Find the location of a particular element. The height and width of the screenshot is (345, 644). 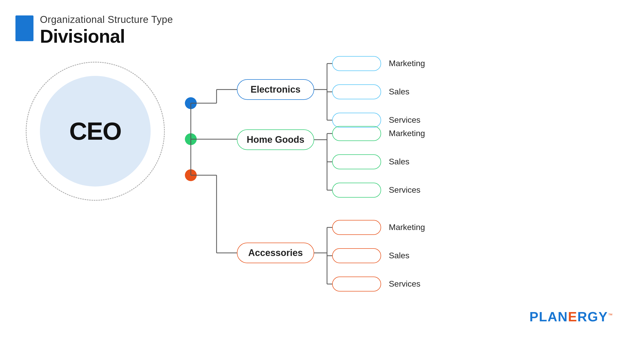

subtitle: Organizational Structure Type is located at coordinates (107, 20).